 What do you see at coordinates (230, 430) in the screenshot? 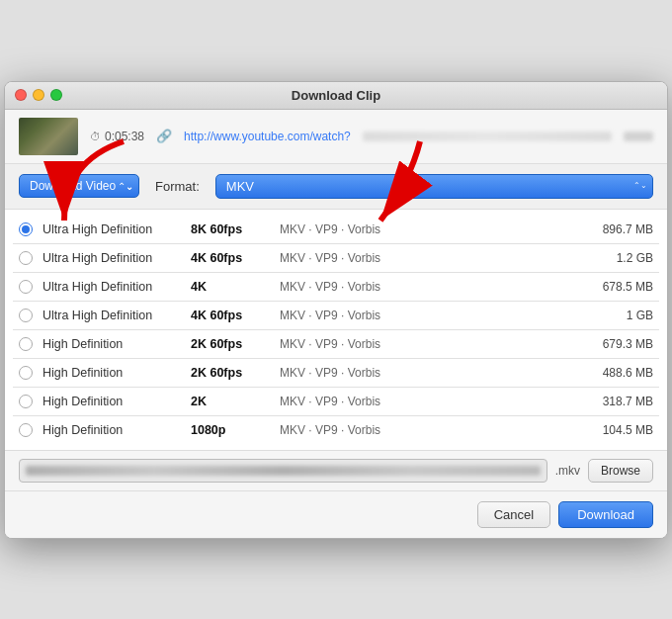
I see `quality-resolution: 1080p` at bounding box center [230, 430].